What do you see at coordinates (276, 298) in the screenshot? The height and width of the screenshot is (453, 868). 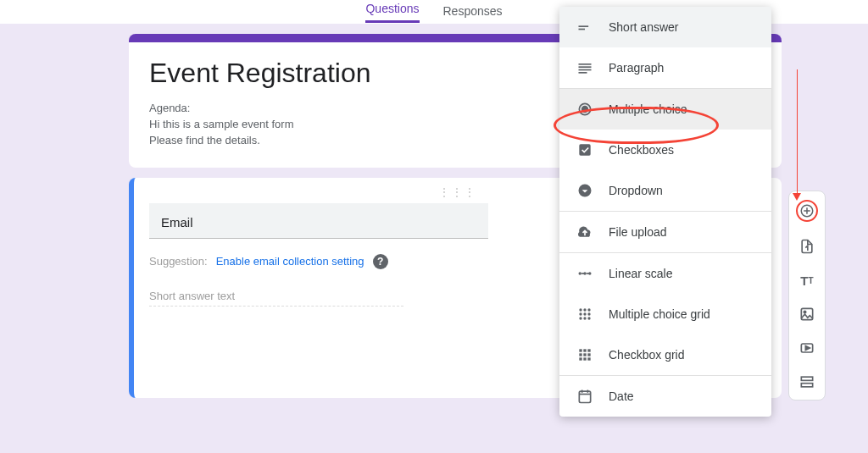 I see `short-answer-placeholder: Short answer text` at bounding box center [276, 298].